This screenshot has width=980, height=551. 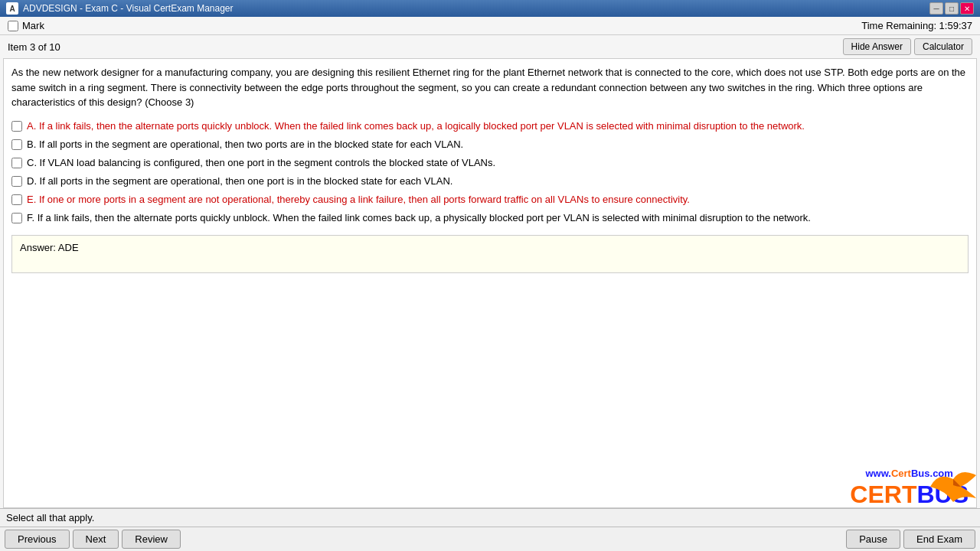 I want to click on mark-checkbox, so click(x=13, y=26).